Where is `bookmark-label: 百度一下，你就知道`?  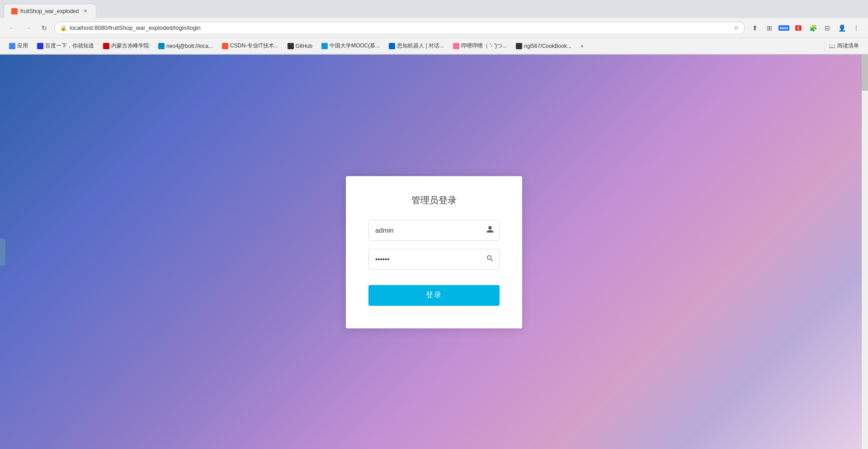
bookmark-label: 百度一下，你就知道 is located at coordinates (70, 46).